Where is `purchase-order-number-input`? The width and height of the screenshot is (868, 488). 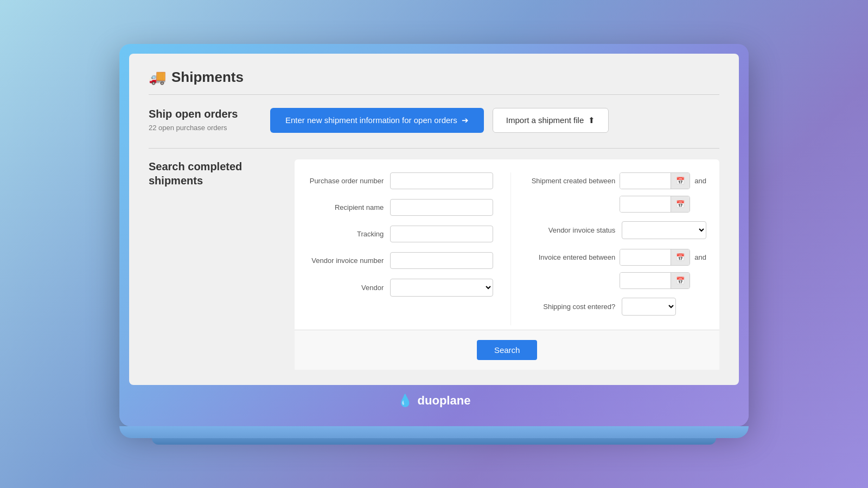
purchase-order-number-input is located at coordinates (442, 181).